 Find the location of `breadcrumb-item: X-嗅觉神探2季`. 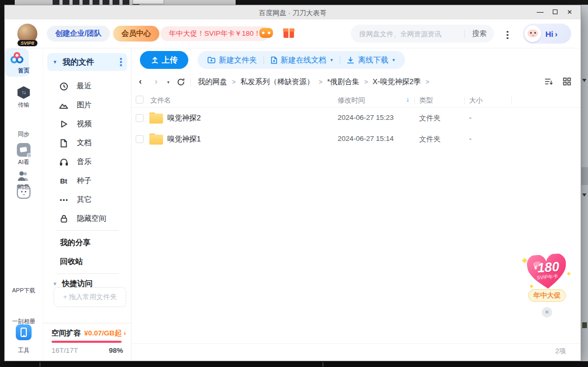

breadcrumb-item: X-嗅觉神探2季 is located at coordinates (397, 81).